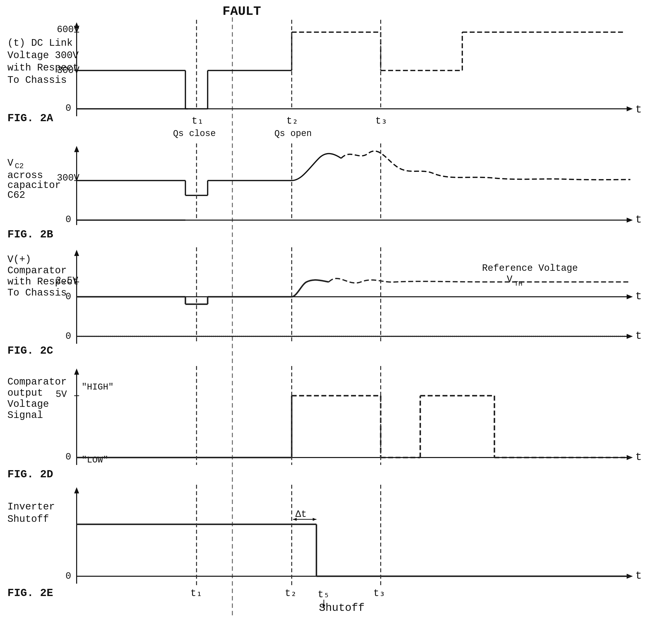 Image resolution: width=663 pixels, height=644 pixels. I want to click on fig2c-label: FIG. 2C, so click(30, 351).